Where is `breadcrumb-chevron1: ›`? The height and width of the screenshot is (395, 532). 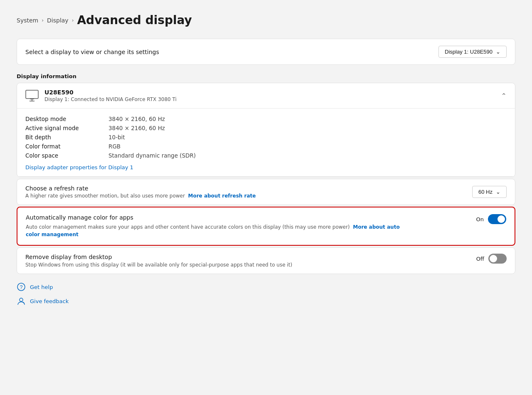 breadcrumb-chevron1: › is located at coordinates (42, 20).